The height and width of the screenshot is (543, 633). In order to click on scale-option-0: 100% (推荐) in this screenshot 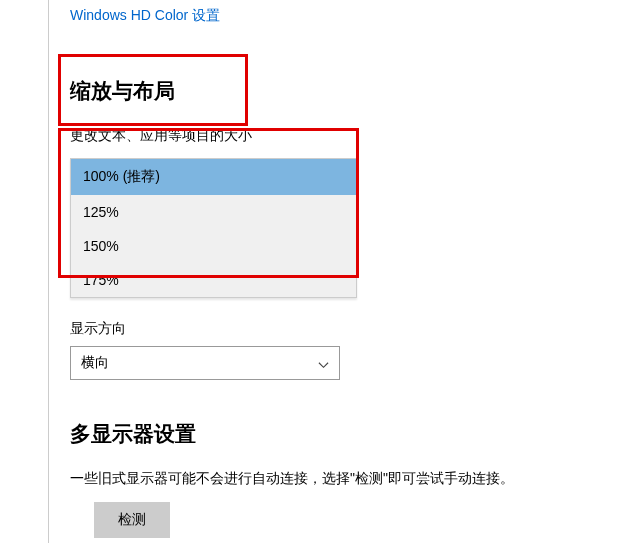, I will do `click(214, 177)`.